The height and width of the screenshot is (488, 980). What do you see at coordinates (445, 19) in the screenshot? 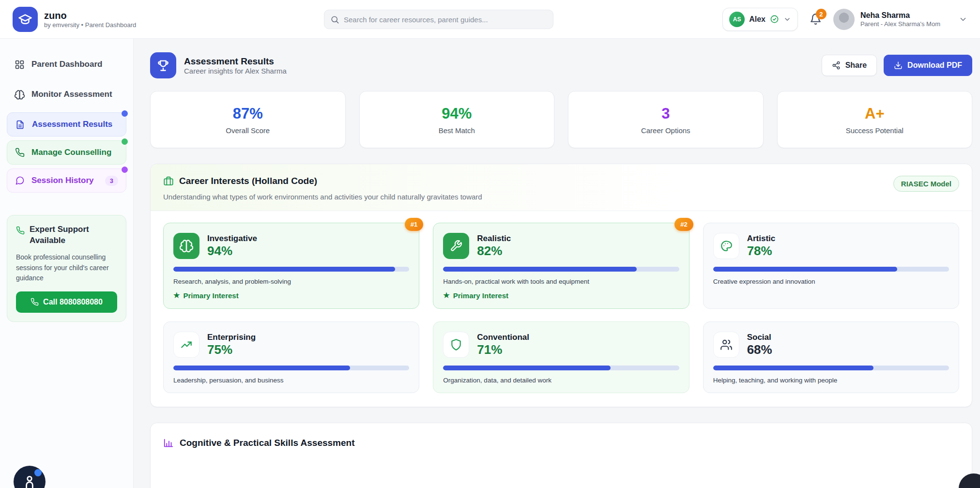
I see `search-input` at bounding box center [445, 19].